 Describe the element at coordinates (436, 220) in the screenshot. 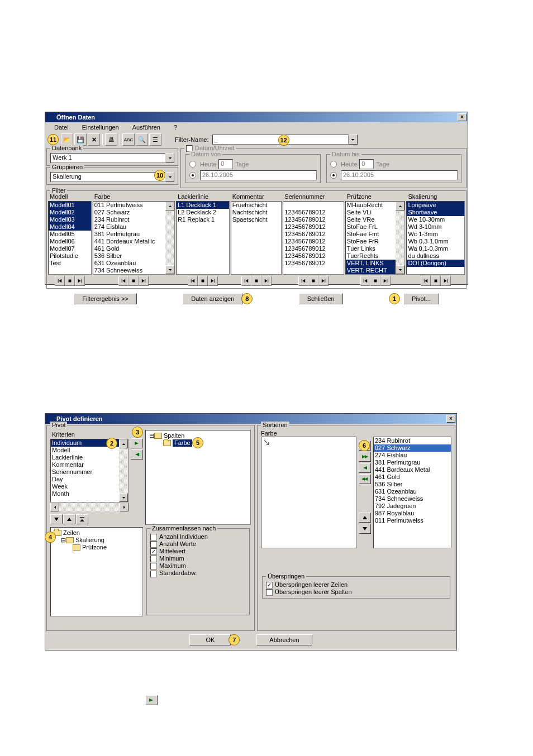

I see `list-item: We 10-30mm` at that location.